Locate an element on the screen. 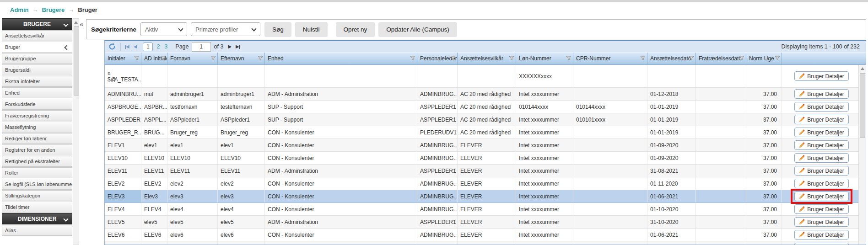 This screenshot has height=245, width=868. column-header-cpr-nummer: CPR-Nummer is located at coordinates (610, 59).